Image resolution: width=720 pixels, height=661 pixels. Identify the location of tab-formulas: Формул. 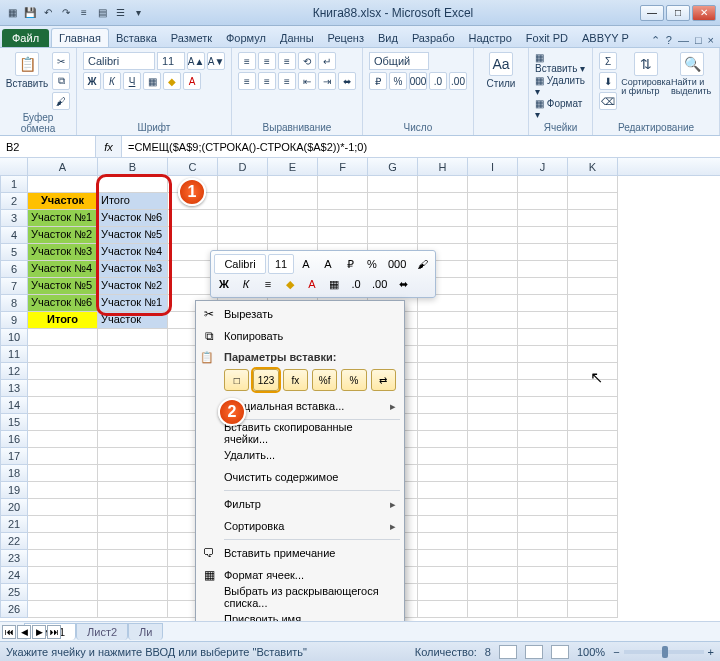
(246, 38).